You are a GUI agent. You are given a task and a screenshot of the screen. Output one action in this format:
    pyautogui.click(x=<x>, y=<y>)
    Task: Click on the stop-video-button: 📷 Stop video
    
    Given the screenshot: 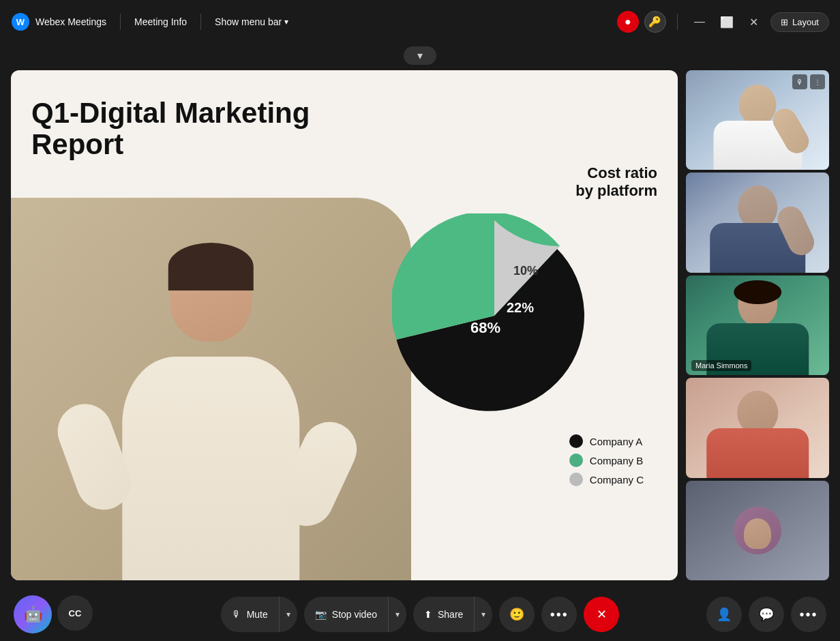 What is the action you would take?
    pyautogui.click(x=346, y=614)
    